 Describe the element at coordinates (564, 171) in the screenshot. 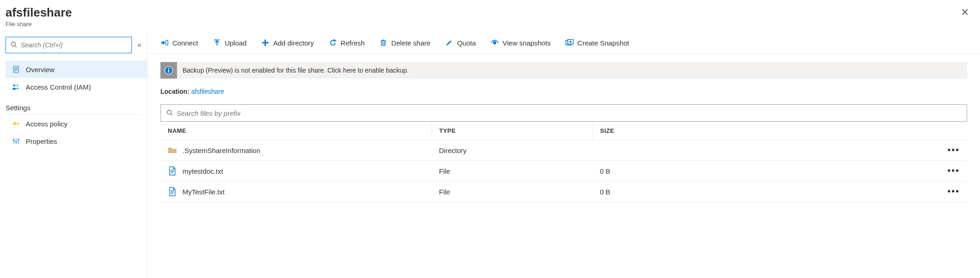

I see `table-row: mytestdoc.txt File 0 B •••` at that location.